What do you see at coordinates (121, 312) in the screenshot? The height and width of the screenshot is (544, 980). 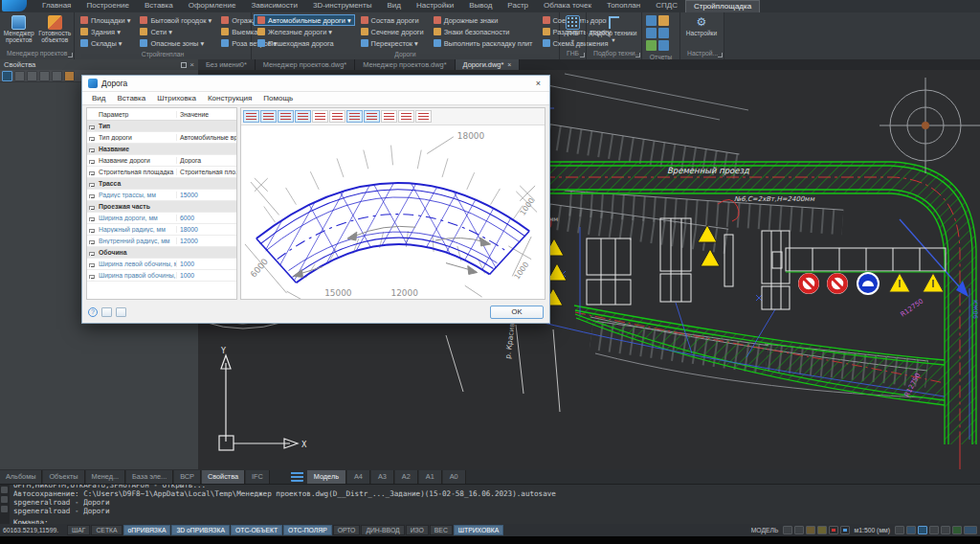 I see `load-template-icon` at bounding box center [121, 312].